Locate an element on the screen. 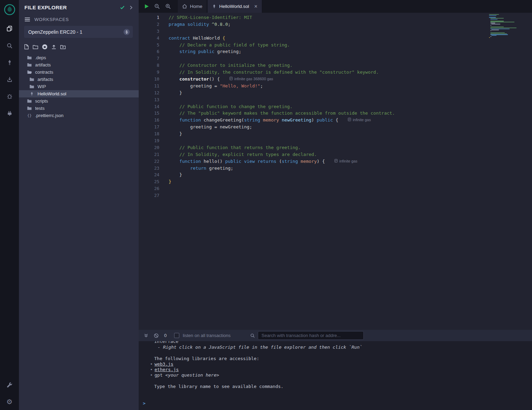 The height and width of the screenshot is (410, 532). tab-home: Home is located at coordinates (192, 6).